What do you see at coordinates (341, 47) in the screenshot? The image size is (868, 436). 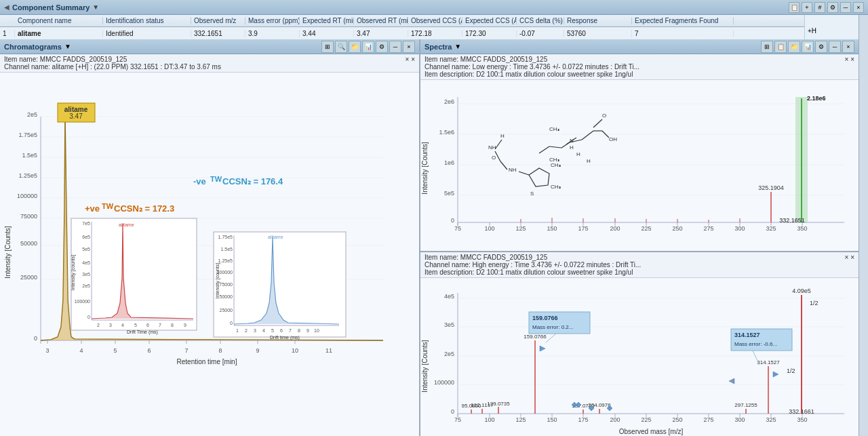 I see `chrom-icon-2: 🔍` at bounding box center [341, 47].